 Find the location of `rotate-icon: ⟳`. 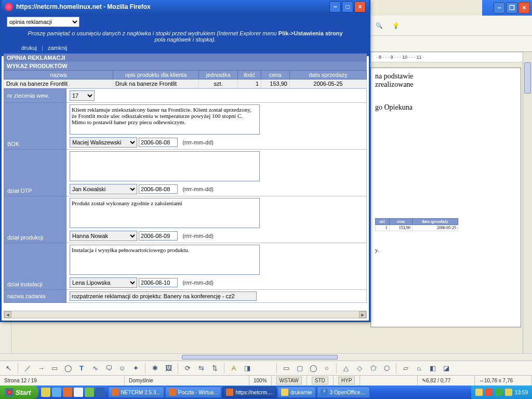

rotate-icon: ⟳ is located at coordinates (188, 368).